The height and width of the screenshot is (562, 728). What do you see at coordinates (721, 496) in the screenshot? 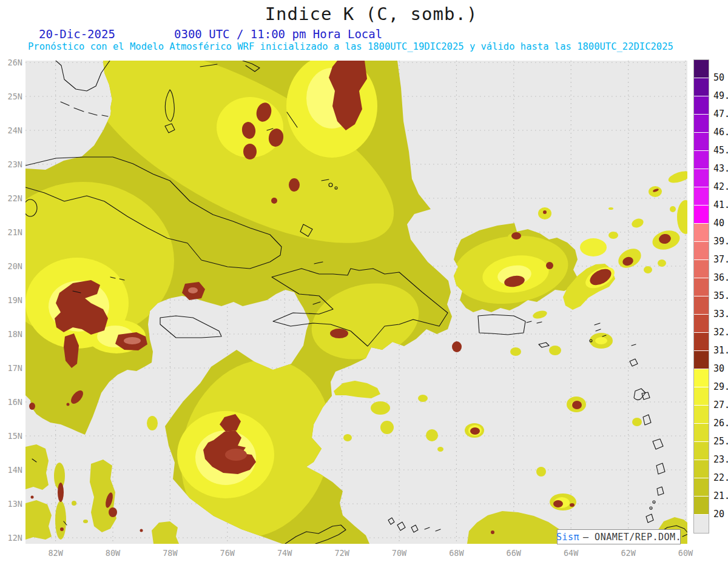
I see `colorbar-tick-label: 21.3` at bounding box center [721, 496].